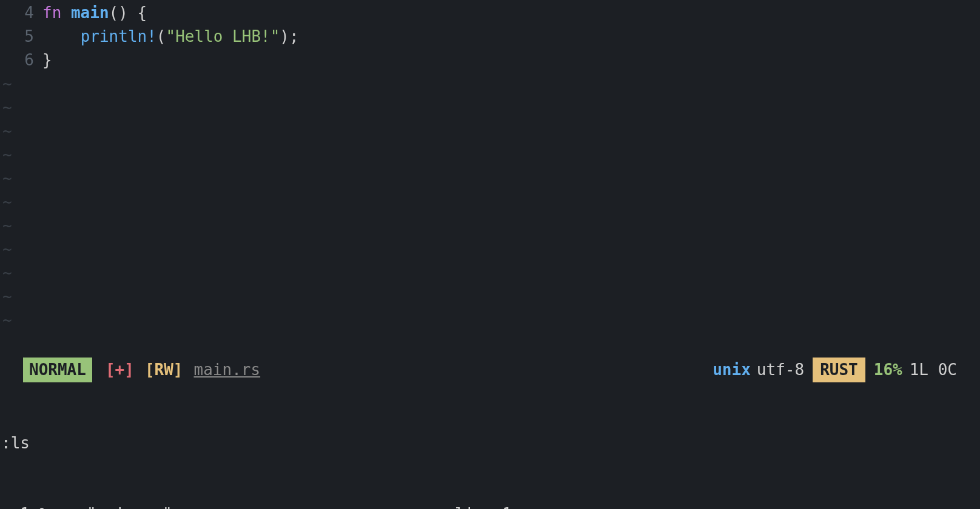  What do you see at coordinates (21, 61) in the screenshot?
I see `line-number: 6` at bounding box center [21, 61].